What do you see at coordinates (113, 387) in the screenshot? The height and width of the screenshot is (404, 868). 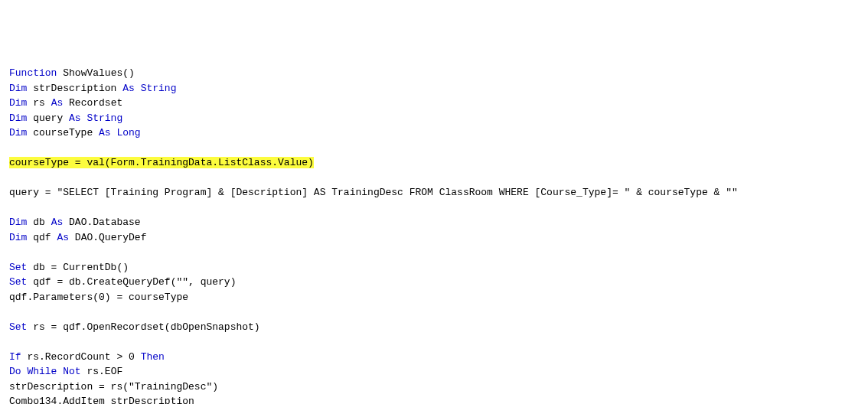 I see `code-text: strDescription = rs("TrainingDesc")` at bounding box center [113, 387].